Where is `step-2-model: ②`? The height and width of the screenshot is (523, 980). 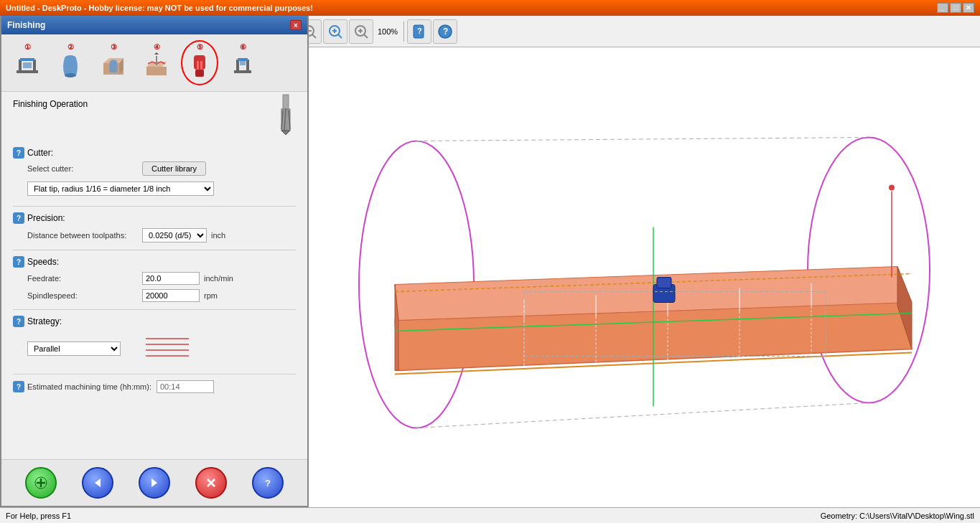
step-2-model: ② is located at coordinates (70, 63).